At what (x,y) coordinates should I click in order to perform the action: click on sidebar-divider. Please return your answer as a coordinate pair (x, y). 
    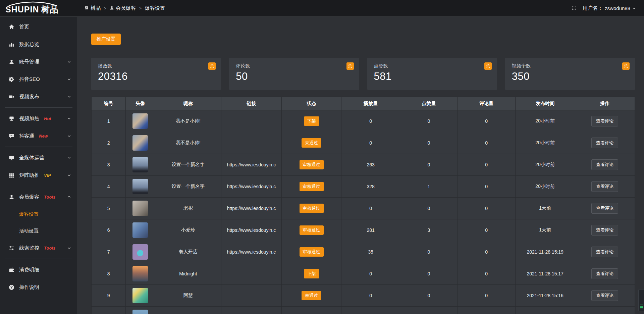
    Looking at the image, I should click on (39, 186).